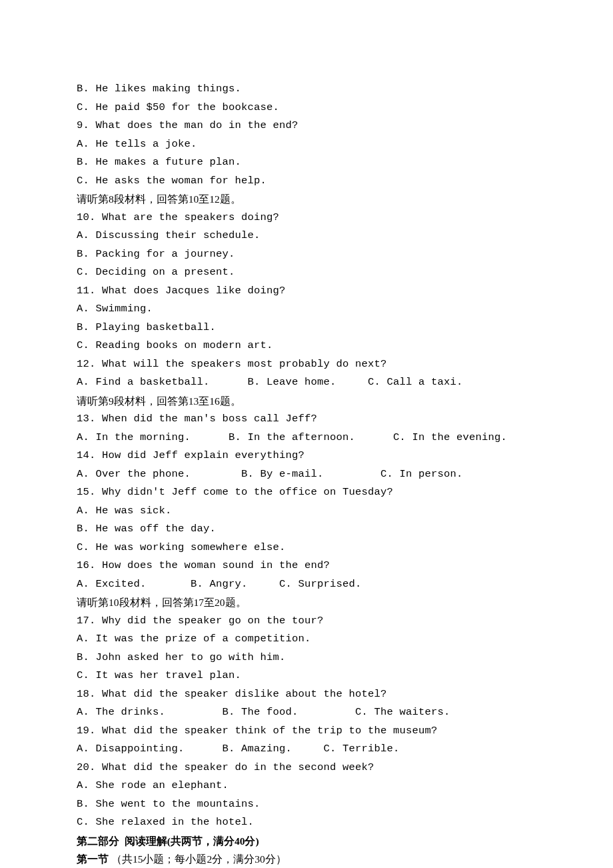  I want to click on exam-line: A. Swimming., so click(306, 309).